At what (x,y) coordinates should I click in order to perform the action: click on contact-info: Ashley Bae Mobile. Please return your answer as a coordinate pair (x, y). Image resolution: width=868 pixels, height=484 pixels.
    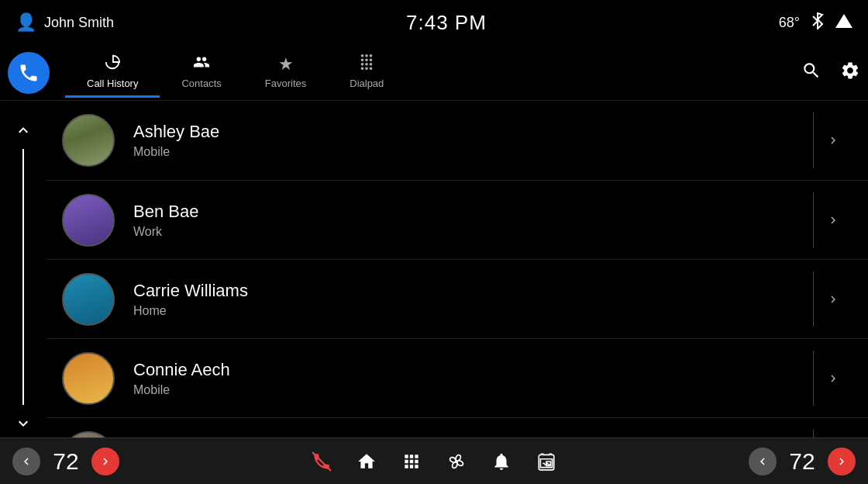
    Looking at the image, I should click on (474, 140).